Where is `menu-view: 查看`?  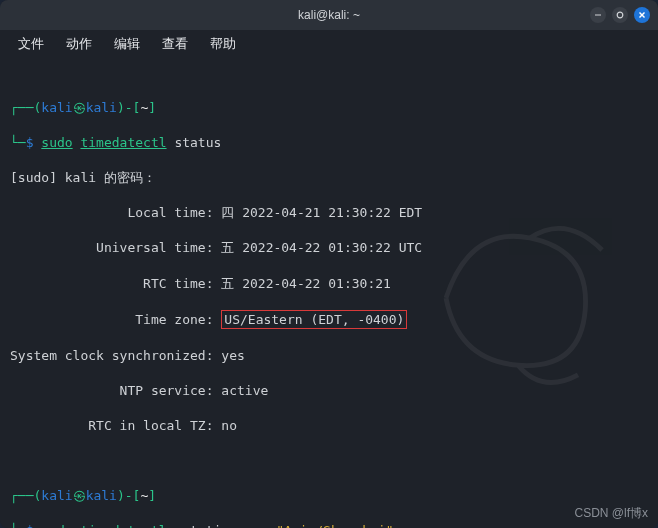
menu-view: 查看 is located at coordinates (175, 44).